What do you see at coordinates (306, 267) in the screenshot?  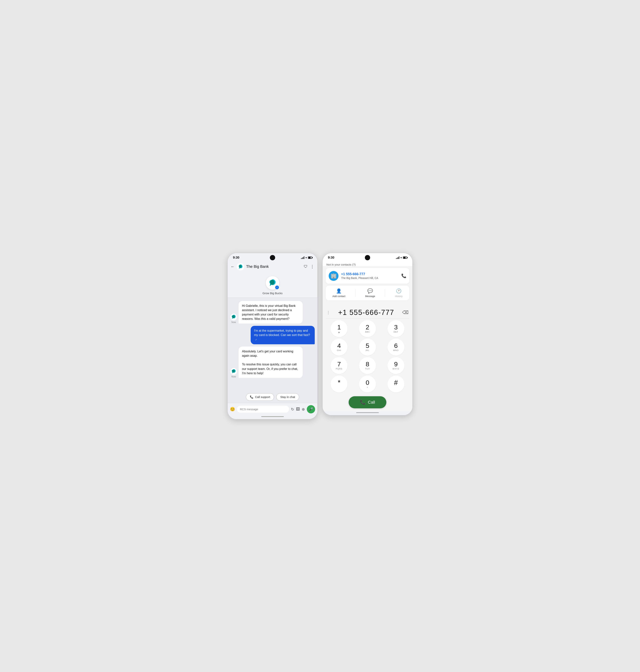 I see `shield-icon: 🛡` at bounding box center [306, 267].